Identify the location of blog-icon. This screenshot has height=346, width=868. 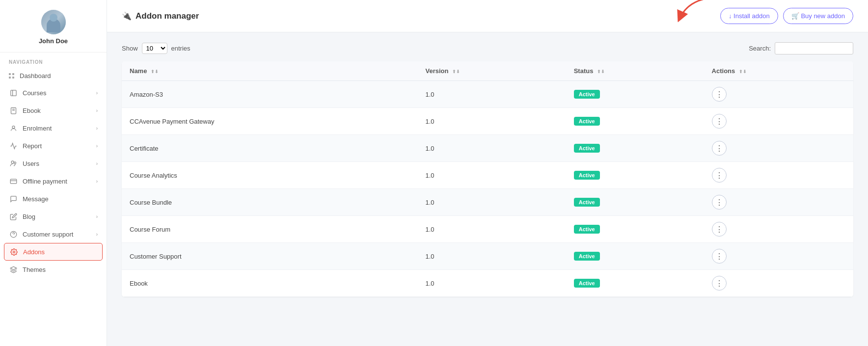
(13, 216).